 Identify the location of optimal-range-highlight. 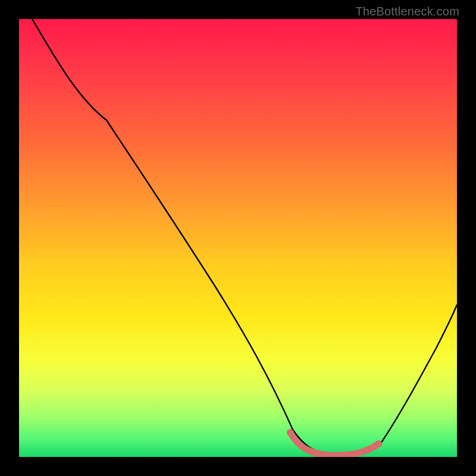
(334, 444).